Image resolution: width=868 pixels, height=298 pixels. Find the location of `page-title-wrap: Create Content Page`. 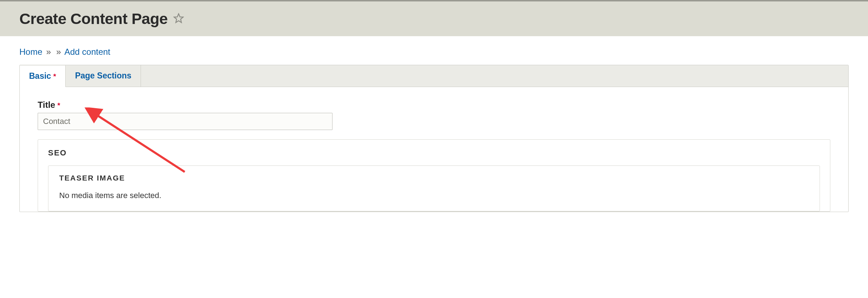

page-title-wrap: Create Content Page is located at coordinates (444, 19).